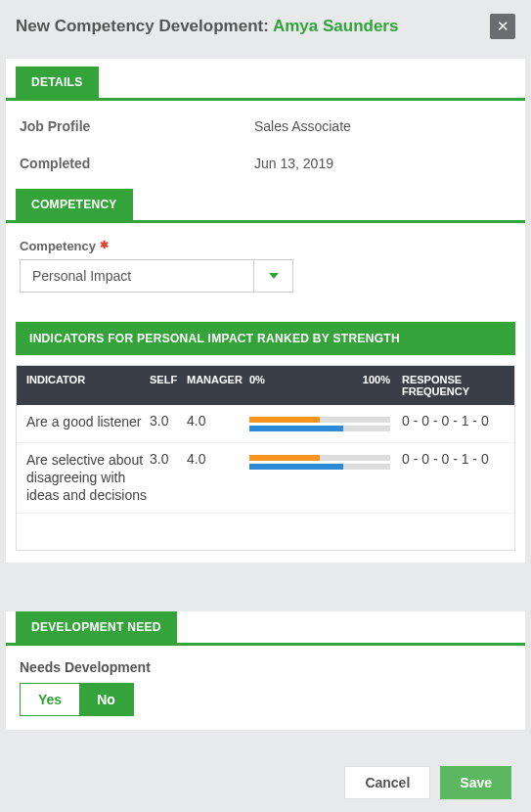 Image resolution: width=531 pixels, height=812 pixels. What do you see at coordinates (266, 29) in the screenshot?
I see `modal-header: New Competency Development: Amya Saunder…` at bounding box center [266, 29].